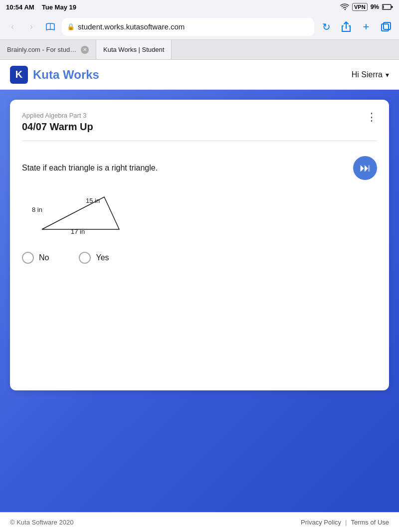 The width and height of the screenshot is (399, 532). Describe the element at coordinates (326, 27) in the screenshot. I see `reload-button: ↻` at that location.